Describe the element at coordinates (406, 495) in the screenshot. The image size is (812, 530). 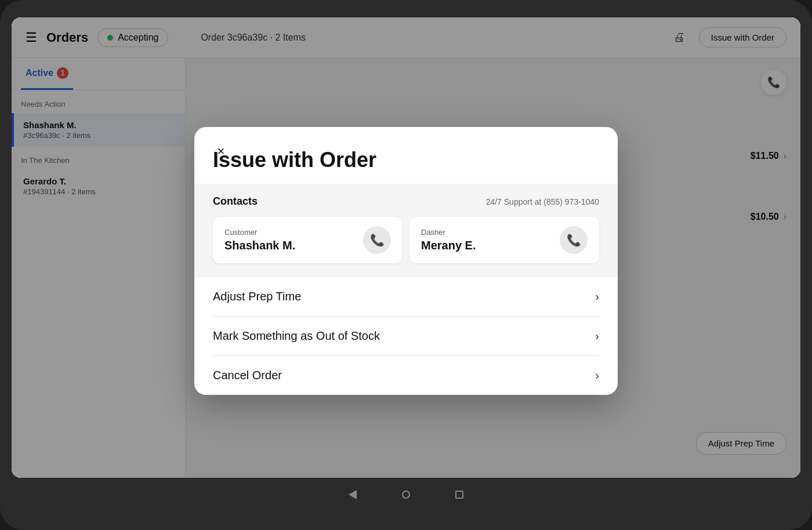
I see `home-button` at that location.